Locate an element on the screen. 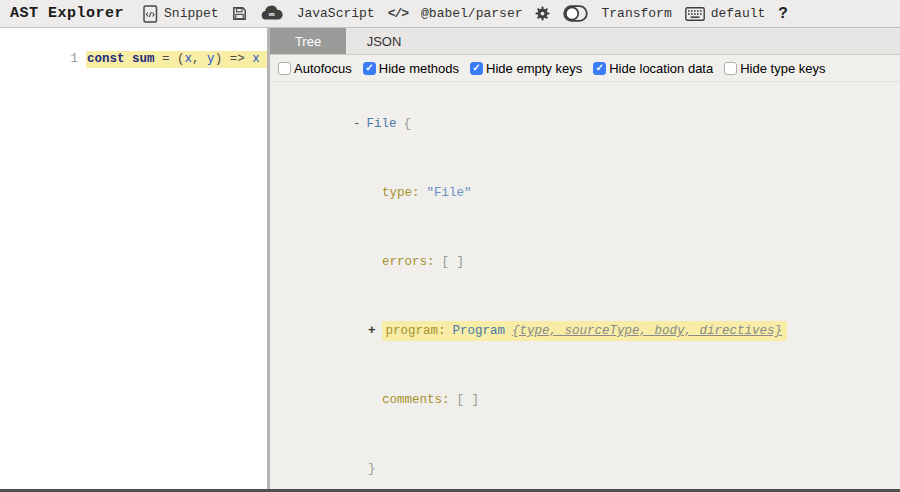 The image size is (900, 492). transform-label: Transform is located at coordinates (636, 14).